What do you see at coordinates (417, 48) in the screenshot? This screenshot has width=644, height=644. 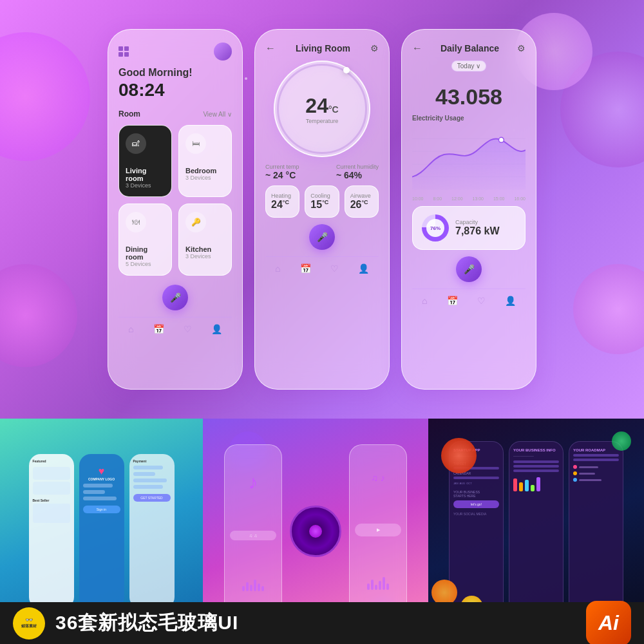 I see `back-arrow-icon-3: ←` at bounding box center [417, 48].